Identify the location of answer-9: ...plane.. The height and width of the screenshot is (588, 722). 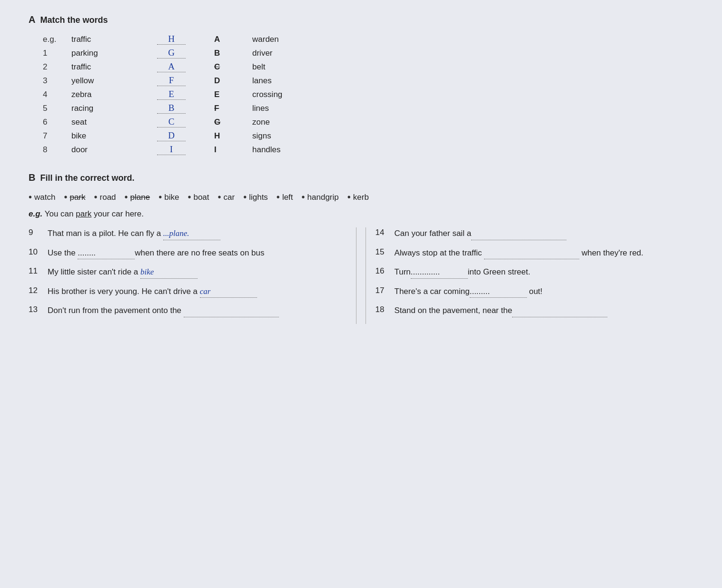
(192, 234).